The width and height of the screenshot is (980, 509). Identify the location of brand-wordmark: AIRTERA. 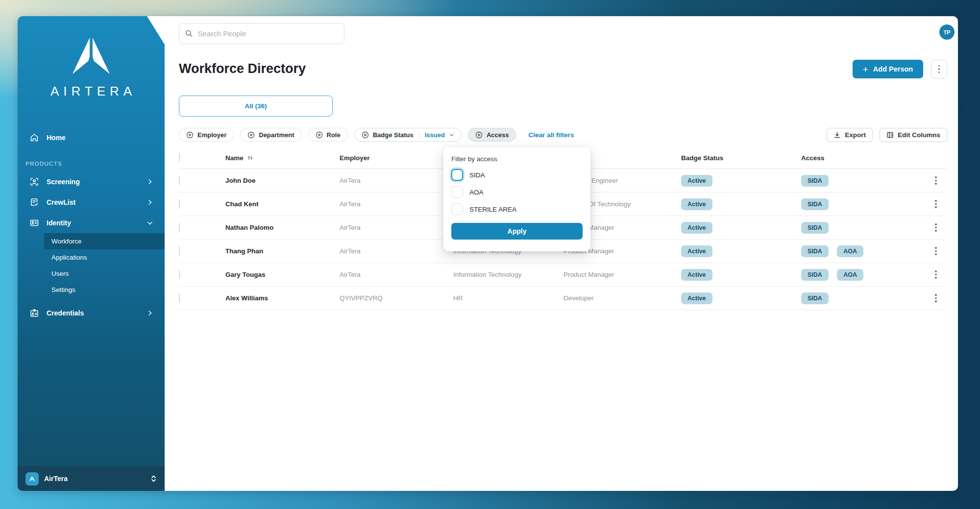
(91, 91).